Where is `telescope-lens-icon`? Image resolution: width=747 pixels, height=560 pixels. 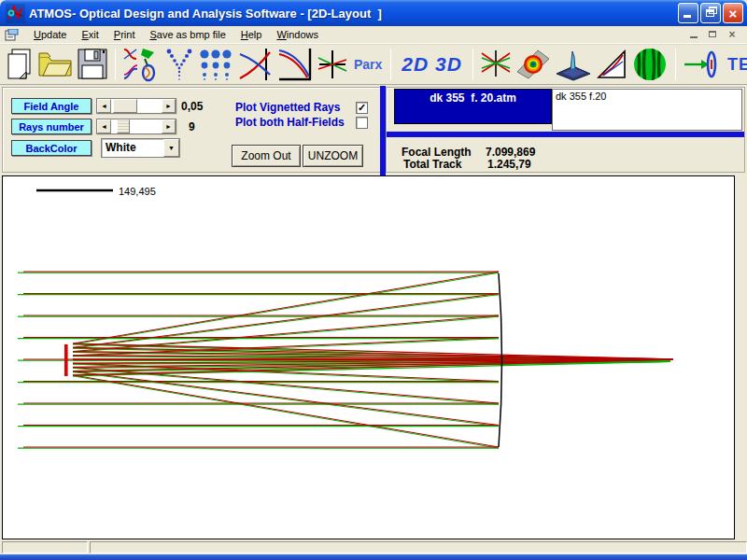
telescope-lens-icon is located at coordinates (701, 64).